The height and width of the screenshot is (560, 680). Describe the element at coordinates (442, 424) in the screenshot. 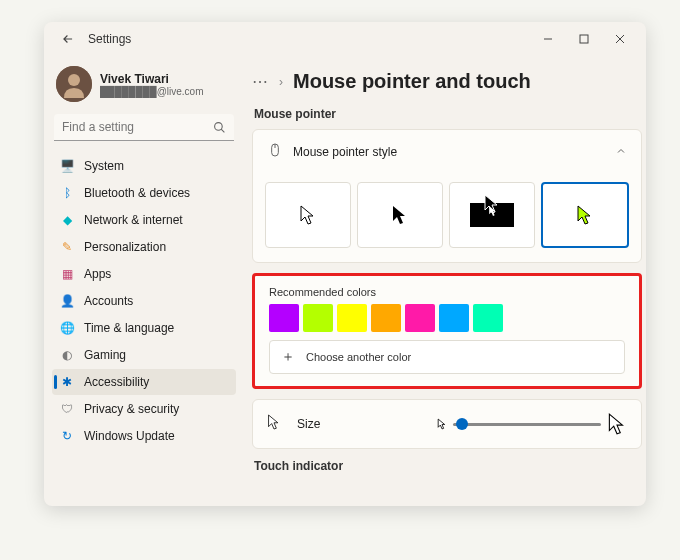

I see `cursor-small-icon` at that location.